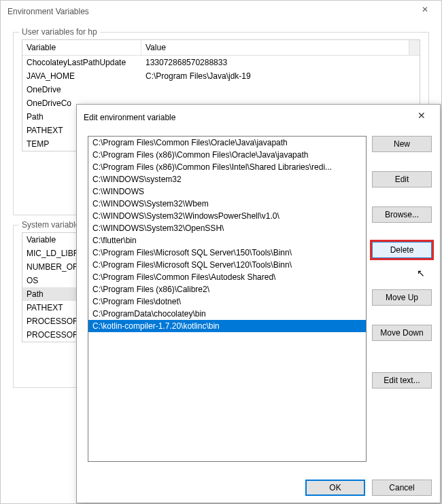 Image resolution: width=442 pixels, height=504 pixels. I want to click on list-item: C:\flutter\bin, so click(227, 240).